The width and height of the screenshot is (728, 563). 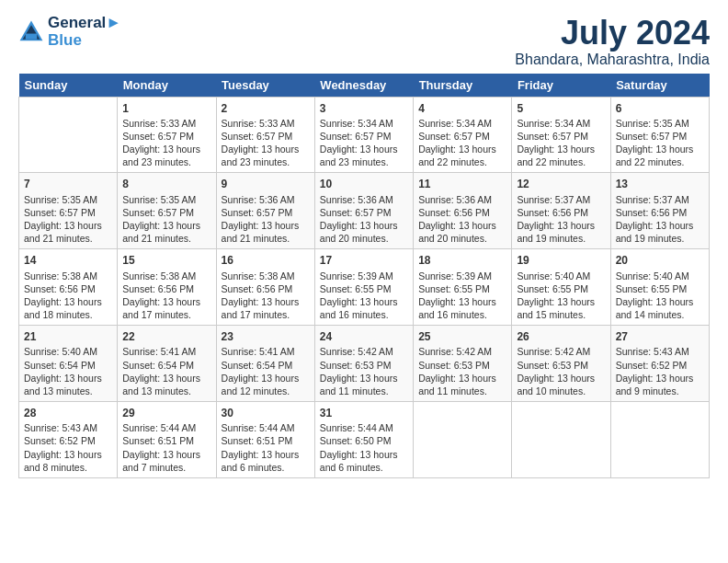 What do you see at coordinates (68, 365) in the screenshot?
I see `cell-content-line: Sunset: 6:54 PM` at bounding box center [68, 365].